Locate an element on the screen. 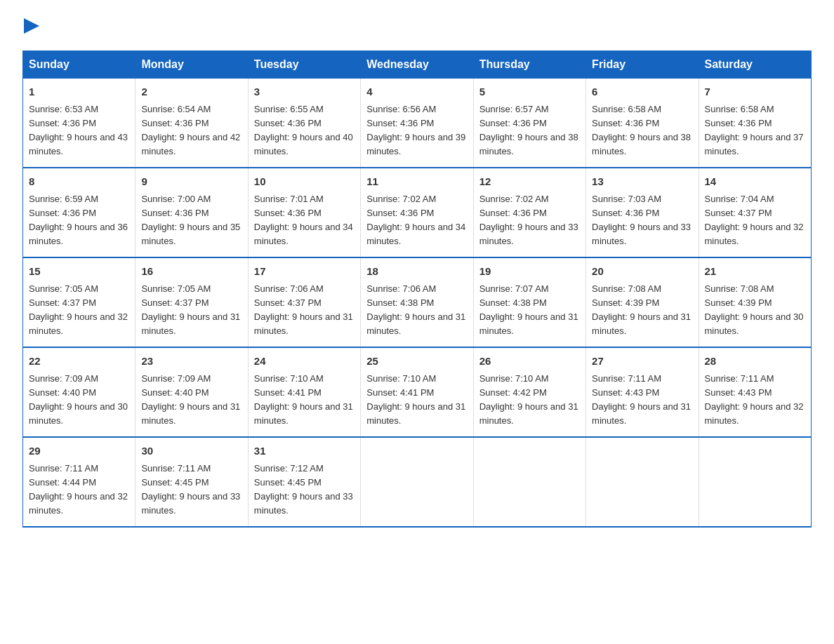  day-number: 4 is located at coordinates (417, 93).